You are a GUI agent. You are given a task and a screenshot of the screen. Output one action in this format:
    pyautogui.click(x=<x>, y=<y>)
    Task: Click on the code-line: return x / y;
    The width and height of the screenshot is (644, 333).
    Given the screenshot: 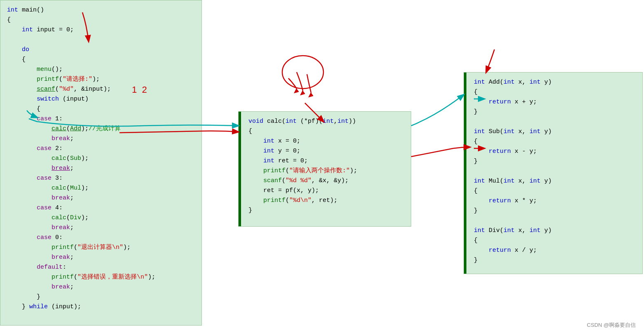 What is the action you would take?
    pyautogui.click(x=555, y=251)
    